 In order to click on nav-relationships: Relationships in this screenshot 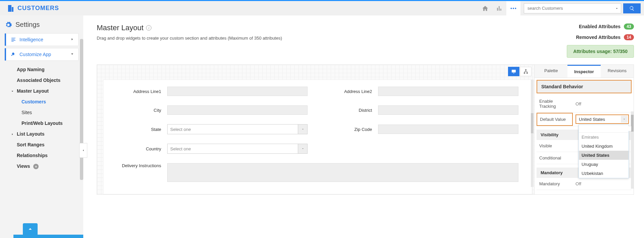, I will do `click(44, 155)`.